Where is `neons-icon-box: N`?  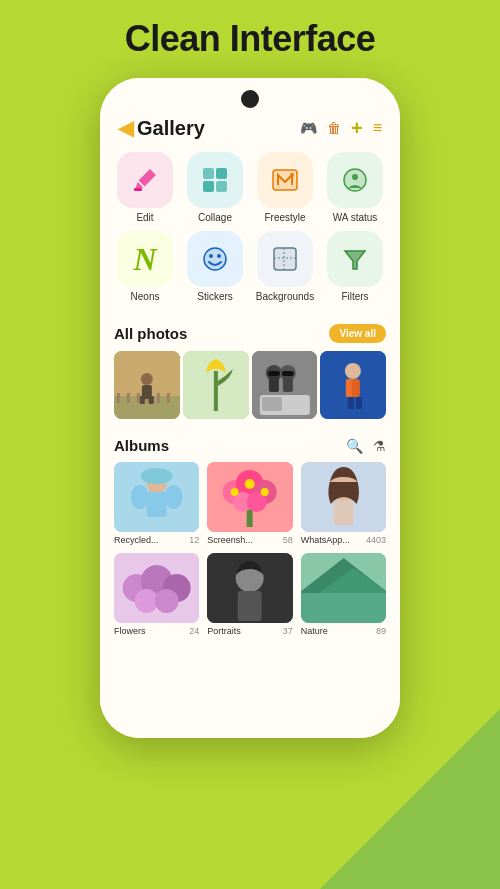 neons-icon-box: N is located at coordinates (145, 259).